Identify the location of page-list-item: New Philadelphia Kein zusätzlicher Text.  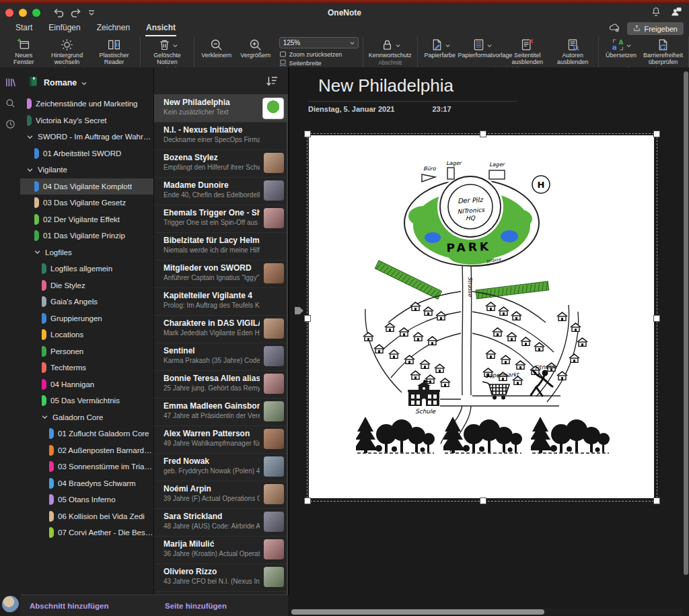
(221, 108).